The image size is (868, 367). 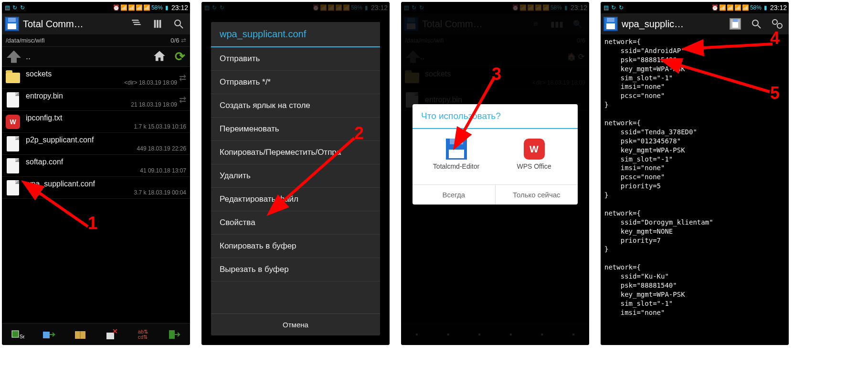 I want to click on editor-title: wpa_supplic…, so click(x=672, y=24).